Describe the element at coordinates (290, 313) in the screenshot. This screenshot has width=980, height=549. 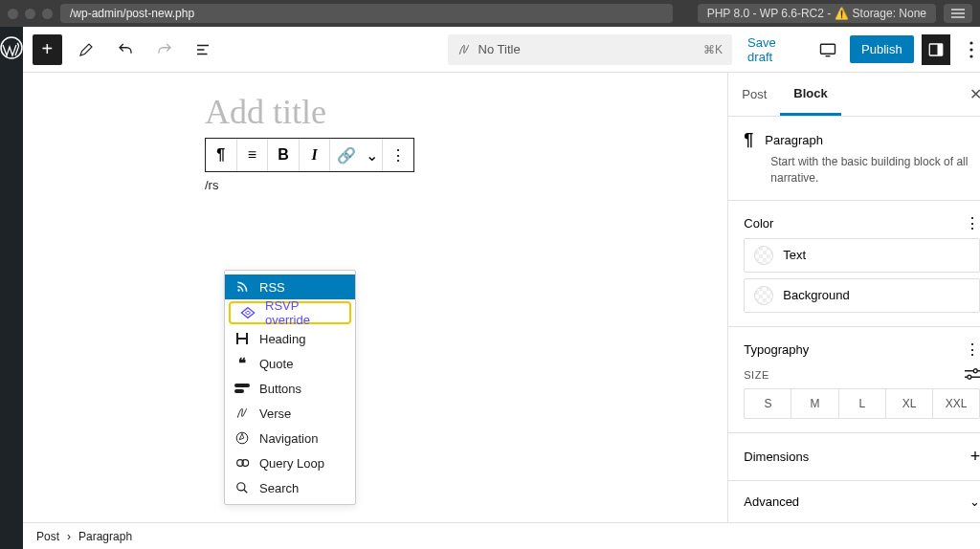
I see `inserter-item-rsvp-override: RSVP override` at that location.